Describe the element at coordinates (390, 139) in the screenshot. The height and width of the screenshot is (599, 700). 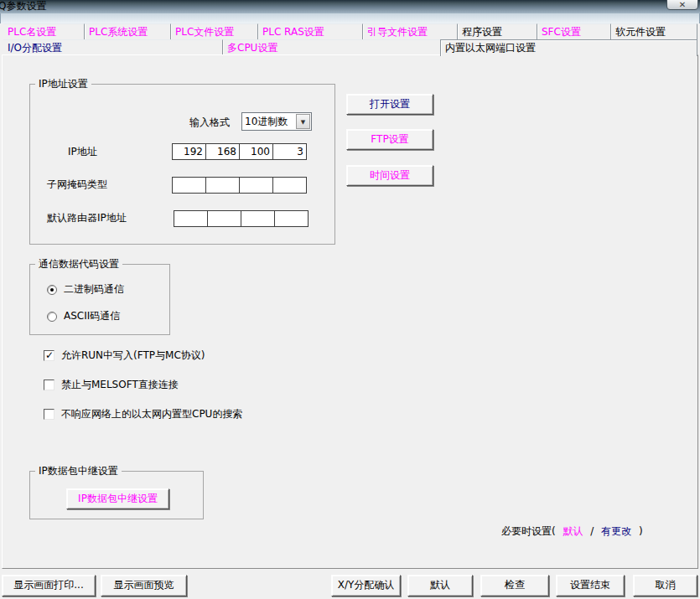
I see `ftp-settings-button: FTP设置` at that location.